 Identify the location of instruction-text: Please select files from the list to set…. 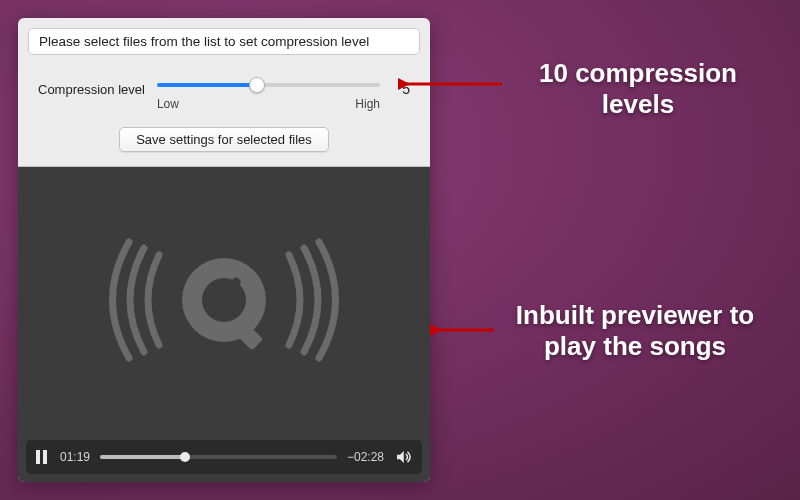
(204, 42).